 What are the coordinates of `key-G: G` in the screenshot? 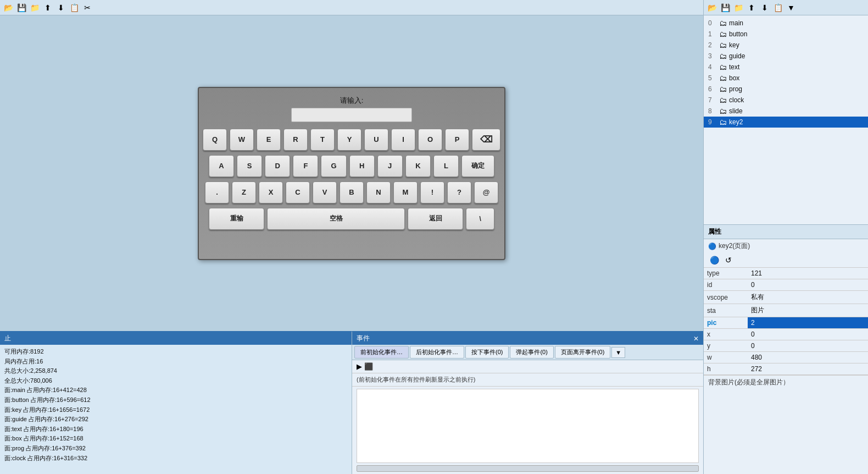 It's located at (333, 166).